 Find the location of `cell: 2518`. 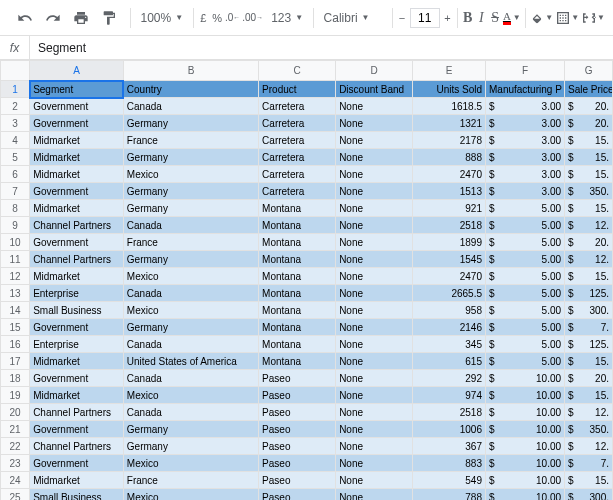

cell: 2518 is located at coordinates (450, 226).